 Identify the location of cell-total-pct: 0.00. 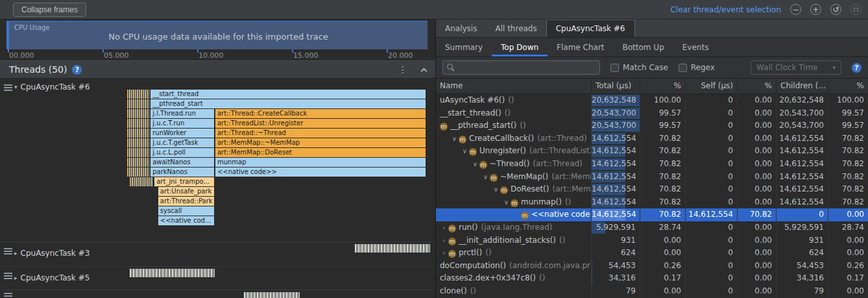
(663, 253).